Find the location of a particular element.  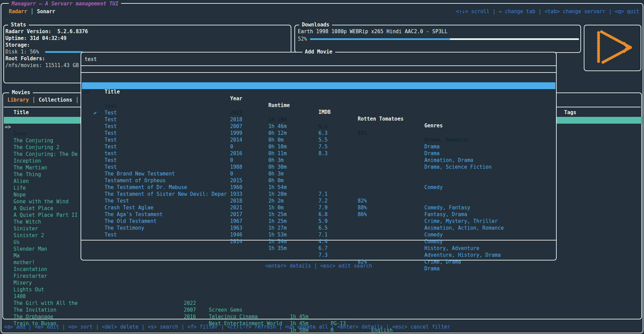

downloads-panel: Downloads Earth 1998 1080p WEBRip x265 H… is located at coordinates (438, 39).